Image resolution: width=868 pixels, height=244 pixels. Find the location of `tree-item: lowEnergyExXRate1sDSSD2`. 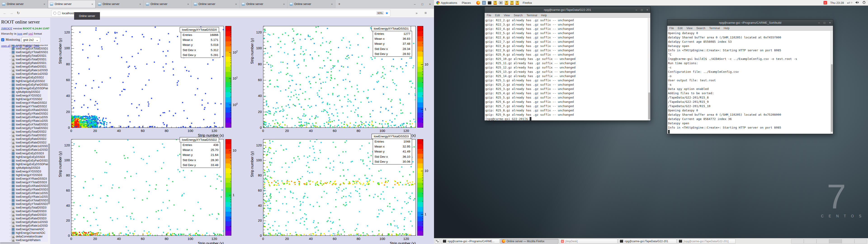

tree-item: lowEnergyExXRate1sDSSD2 is located at coordinates (24, 117).